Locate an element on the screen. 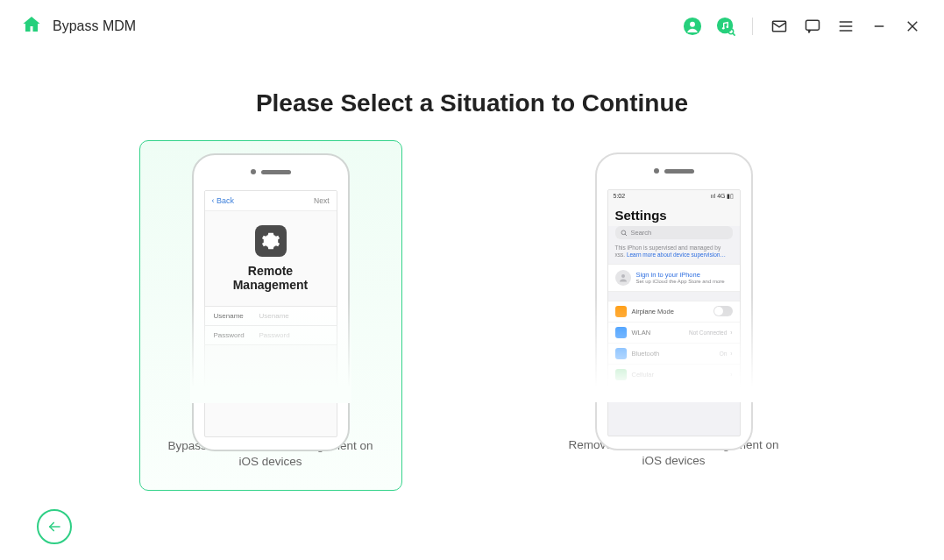  mail-icon is located at coordinates (779, 26).